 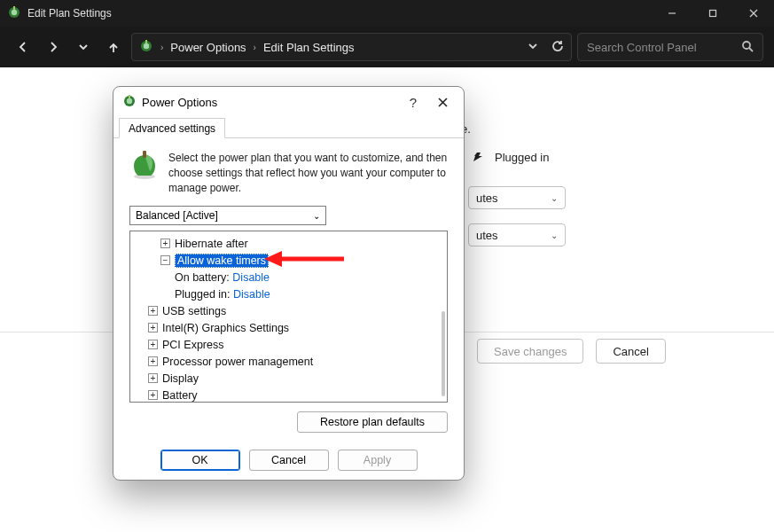 I want to click on display-timeout-combo: utes⌄, so click(x=517, y=198).